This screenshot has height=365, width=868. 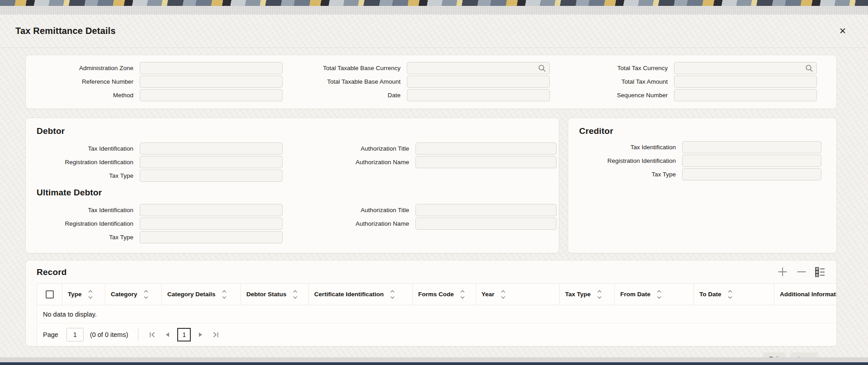 I want to click on method-label: Method, so click(x=88, y=95).